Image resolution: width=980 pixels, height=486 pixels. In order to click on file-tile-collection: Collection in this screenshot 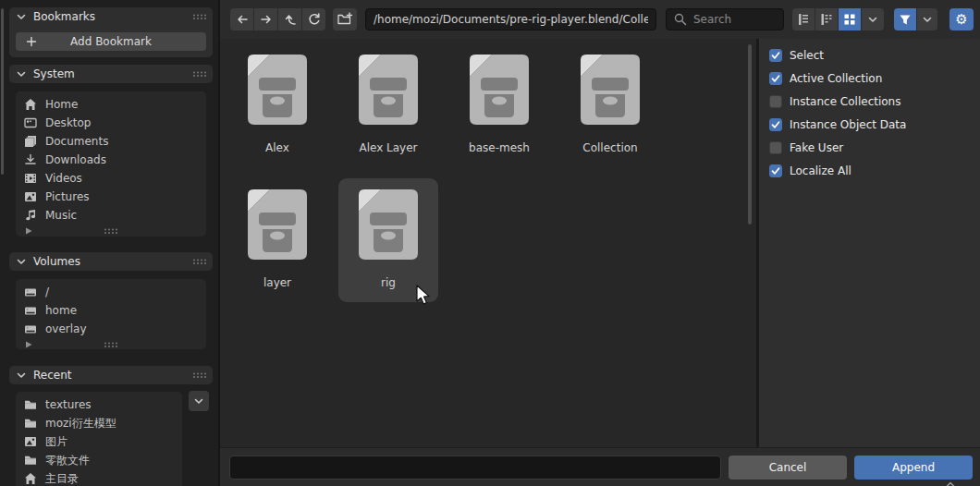, I will do `click(610, 105)`.